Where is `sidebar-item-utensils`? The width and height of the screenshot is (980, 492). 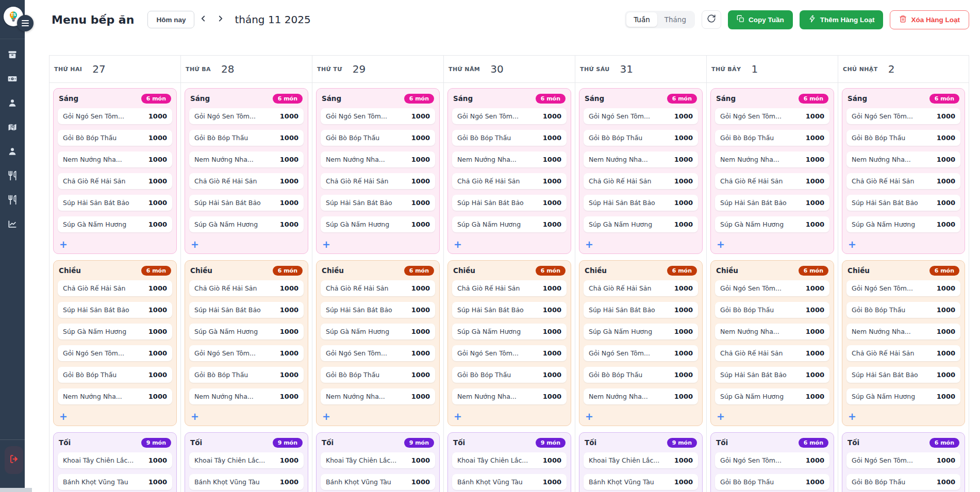
sidebar-item-utensils is located at coordinates (12, 177).